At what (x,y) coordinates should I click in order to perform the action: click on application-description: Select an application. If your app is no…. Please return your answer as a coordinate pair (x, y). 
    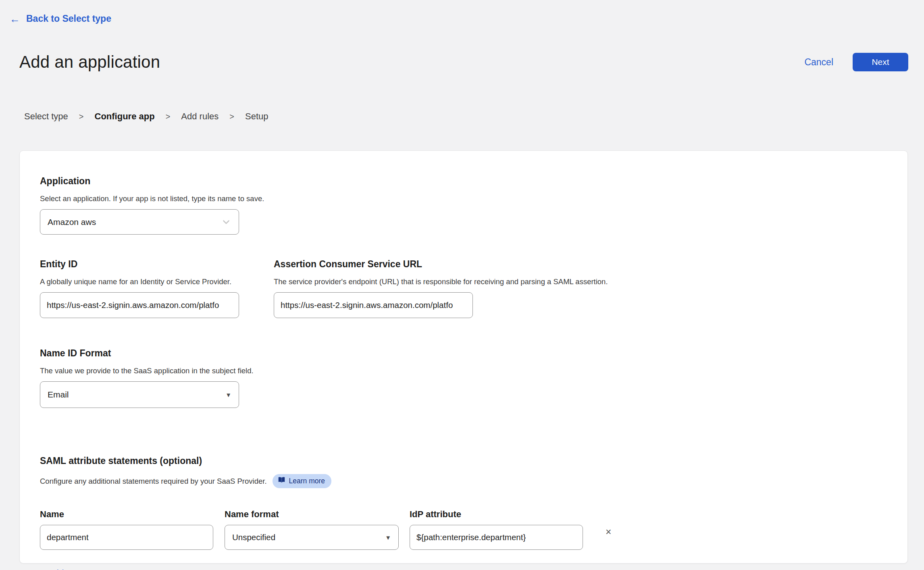
    Looking at the image, I should click on (464, 199).